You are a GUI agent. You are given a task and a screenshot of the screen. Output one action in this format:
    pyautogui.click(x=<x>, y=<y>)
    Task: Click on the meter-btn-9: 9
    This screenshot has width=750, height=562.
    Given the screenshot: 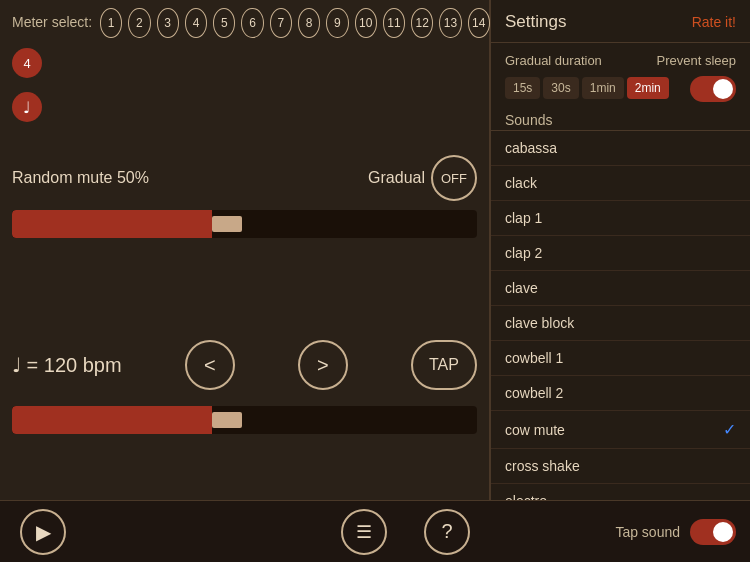 What is the action you would take?
    pyautogui.click(x=337, y=23)
    